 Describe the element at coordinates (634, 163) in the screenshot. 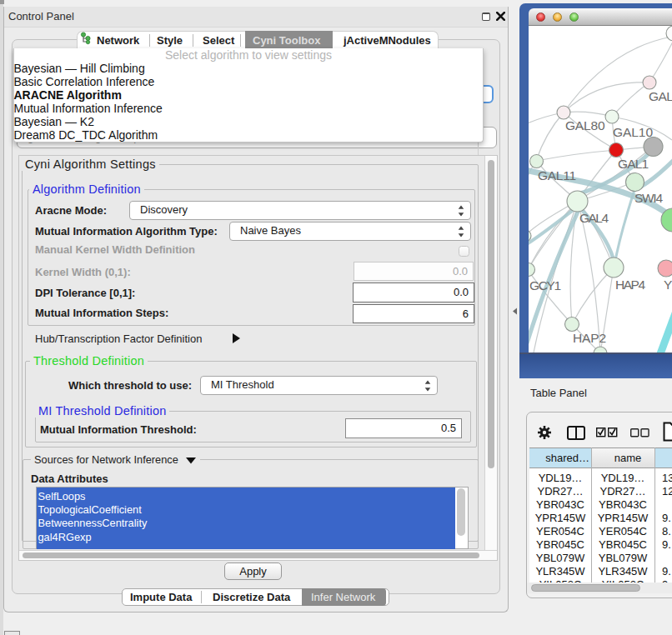

I see `svg-text: GAL1` at that location.